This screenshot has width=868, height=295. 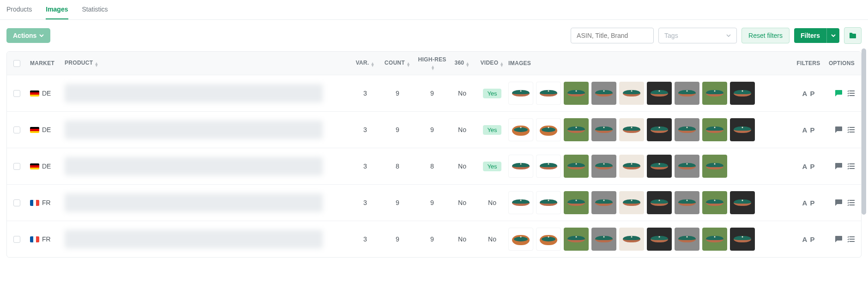 What do you see at coordinates (17, 64) in the screenshot?
I see `select-all-checkbox` at bounding box center [17, 64].